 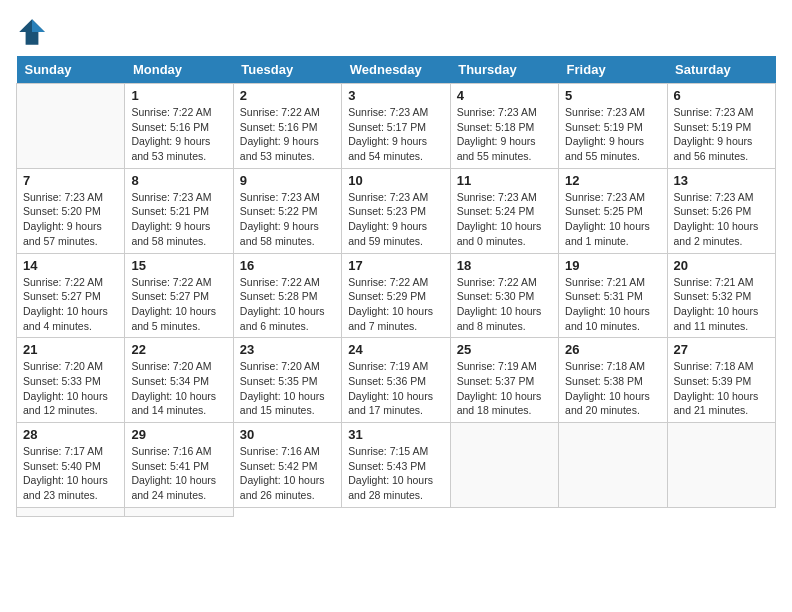 I want to click on day-number: 28, so click(x=70, y=434).